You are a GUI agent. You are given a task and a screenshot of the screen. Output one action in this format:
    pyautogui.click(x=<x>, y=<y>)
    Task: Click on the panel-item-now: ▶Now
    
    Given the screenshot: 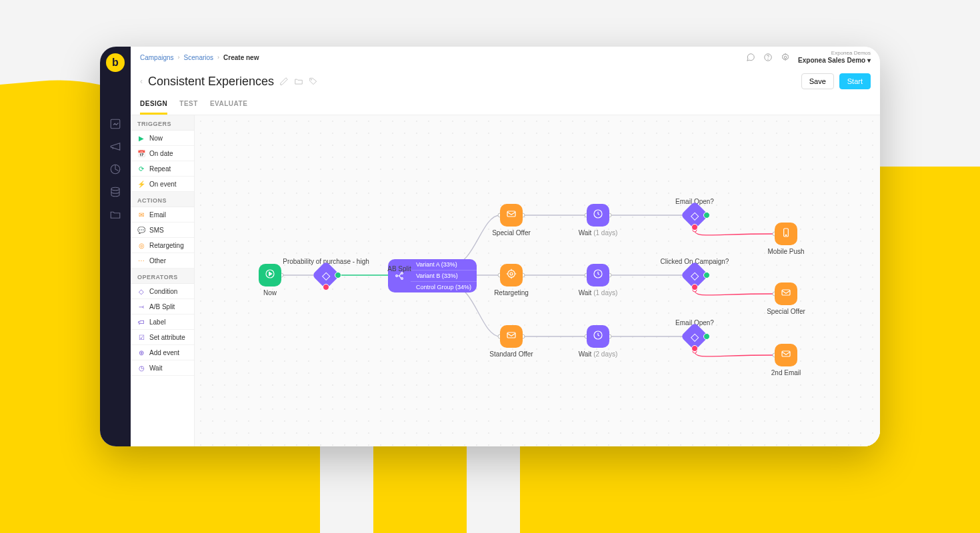 What is the action you would take?
    pyautogui.click(x=163, y=139)
    